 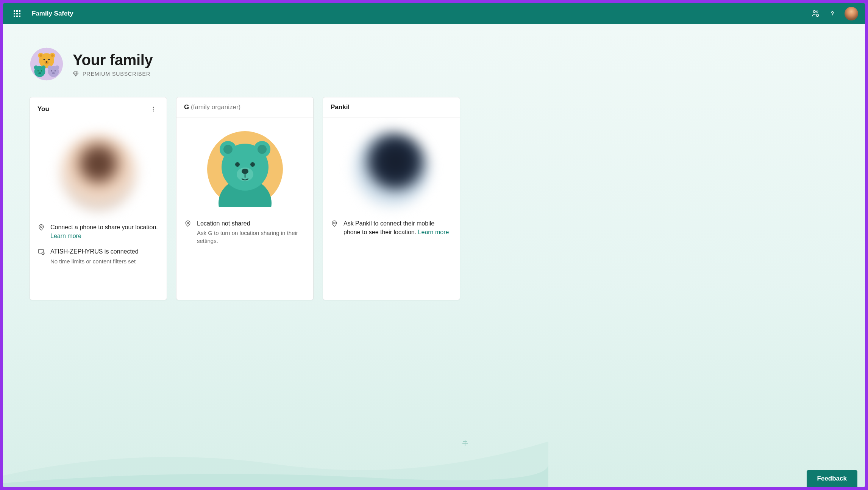 What do you see at coordinates (41, 252) in the screenshot?
I see `device-icon` at bounding box center [41, 252].